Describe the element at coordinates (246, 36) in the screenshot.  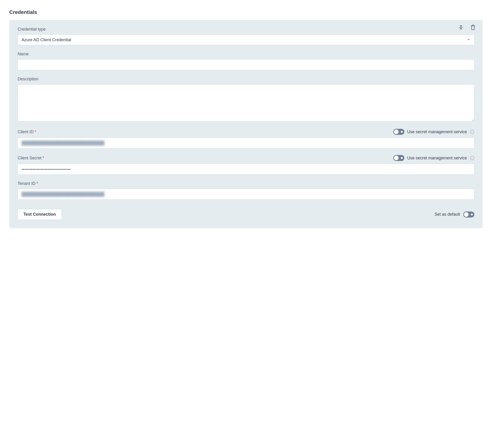
I see `field-credential-type: Credential type Azure AD Client Credenti…` at that location.